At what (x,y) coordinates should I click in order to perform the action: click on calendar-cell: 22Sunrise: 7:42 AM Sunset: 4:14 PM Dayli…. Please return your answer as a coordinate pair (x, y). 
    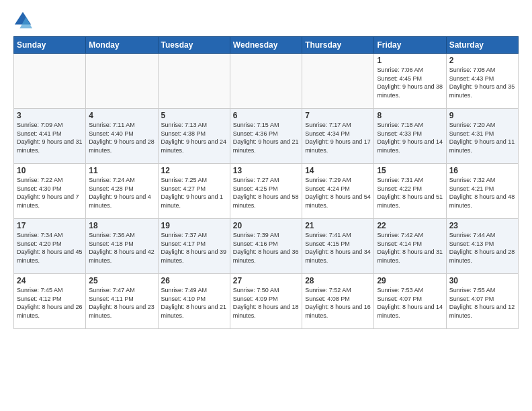
    Looking at the image, I should click on (410, 246).